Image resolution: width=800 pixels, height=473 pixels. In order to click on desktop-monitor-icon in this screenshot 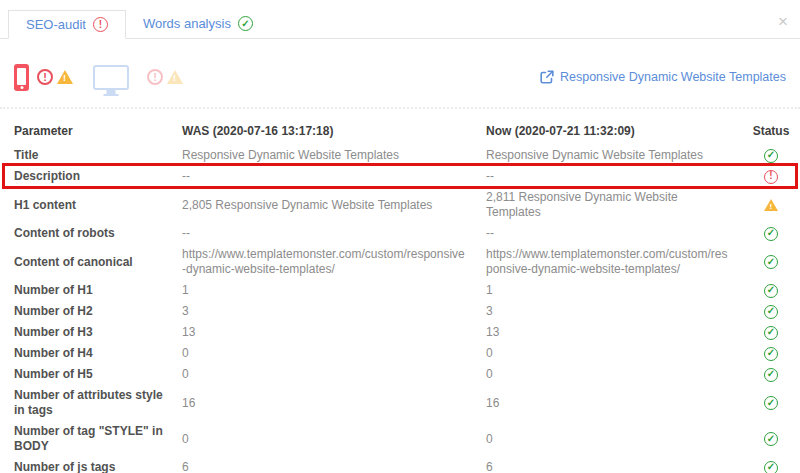, I will do `click(111, 78)`.